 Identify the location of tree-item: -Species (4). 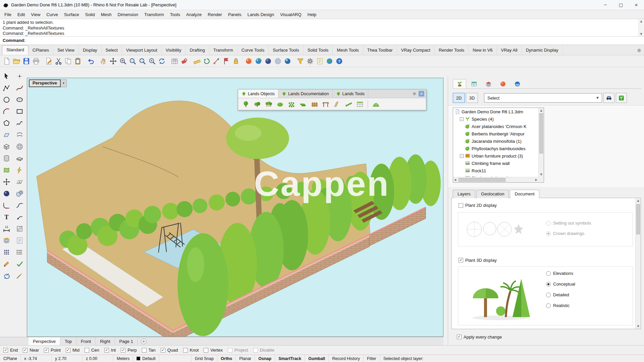
(496, 119).